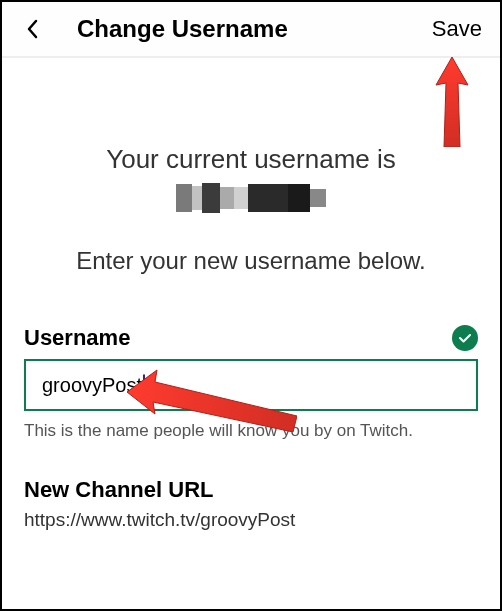 Image resolution: width=502 pixels, height=611 pixels. Describe the element at coordinates (251, 199) in the screenshot. I see `current-username-redacted` at that location.